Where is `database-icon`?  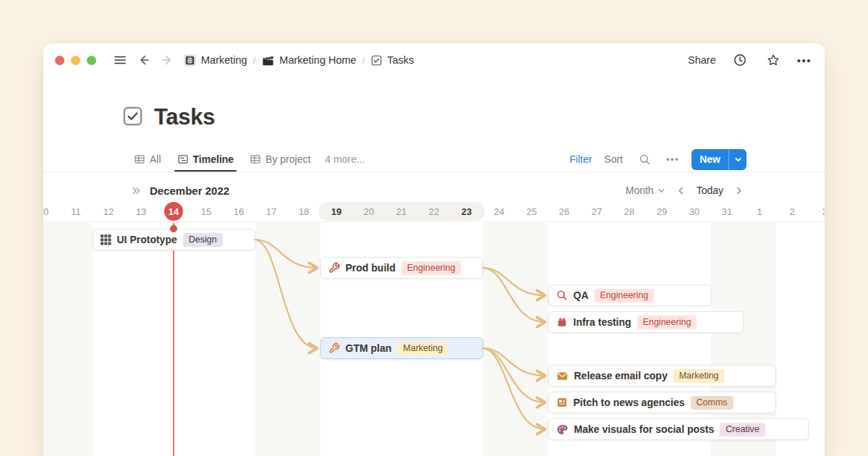
database-icon is located at coordinates (190, 61).